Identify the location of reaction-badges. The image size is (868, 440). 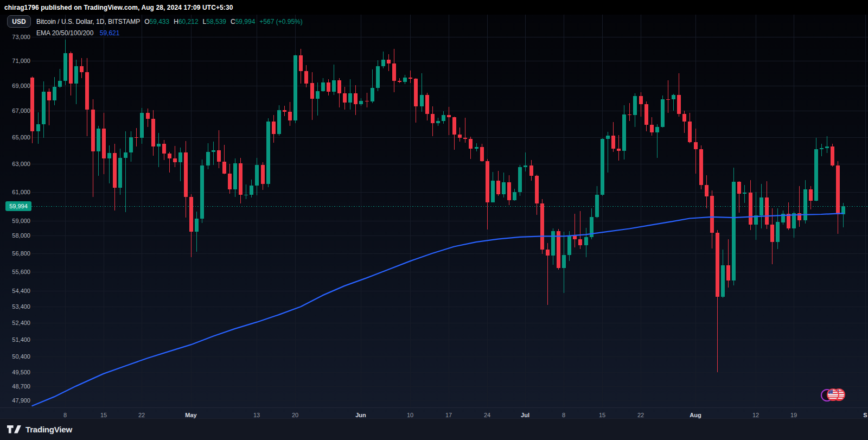
(834, 395).